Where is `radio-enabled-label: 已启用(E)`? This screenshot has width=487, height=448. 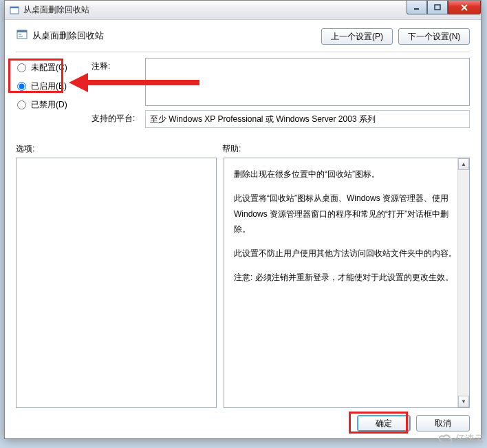
radio-enabled-label: 已启用(E) is located at coordinates (49, 87).